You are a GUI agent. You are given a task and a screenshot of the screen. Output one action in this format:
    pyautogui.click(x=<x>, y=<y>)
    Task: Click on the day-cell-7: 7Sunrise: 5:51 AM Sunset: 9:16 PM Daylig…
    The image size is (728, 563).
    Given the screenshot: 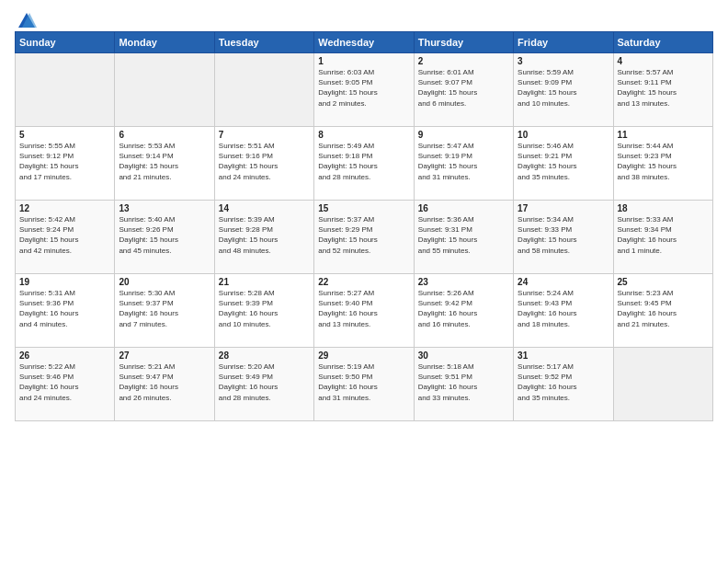 What is the action you would take?
    pyautogui.click(x=264, y=164)
    